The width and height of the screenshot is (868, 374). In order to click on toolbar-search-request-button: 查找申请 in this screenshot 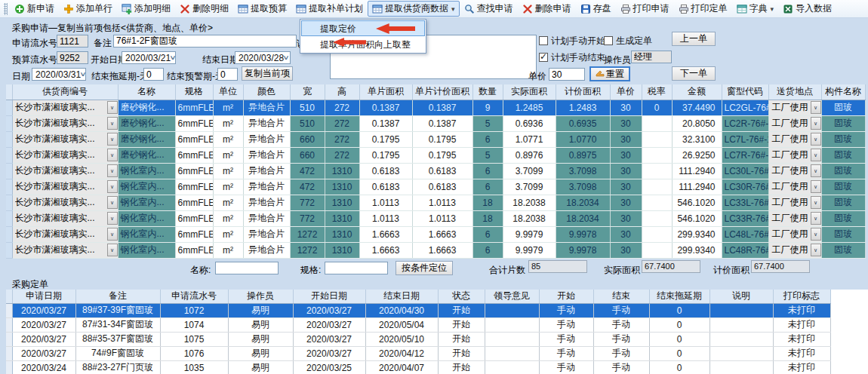, I will do `click(489, 9)`.